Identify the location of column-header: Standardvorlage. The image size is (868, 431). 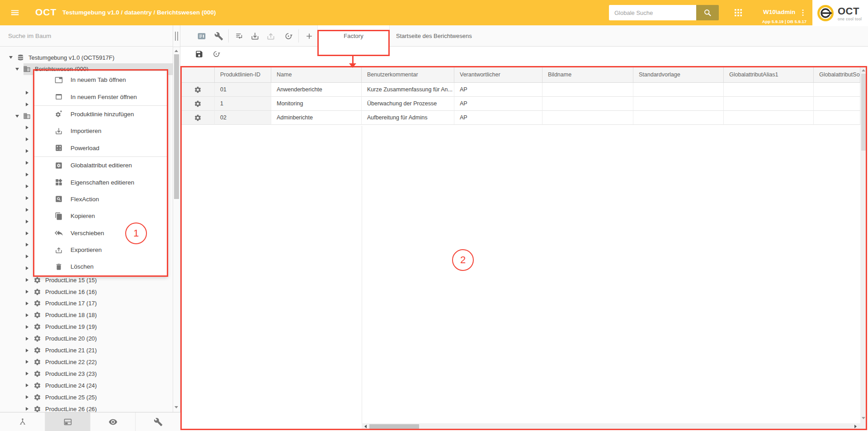
(679, 74).